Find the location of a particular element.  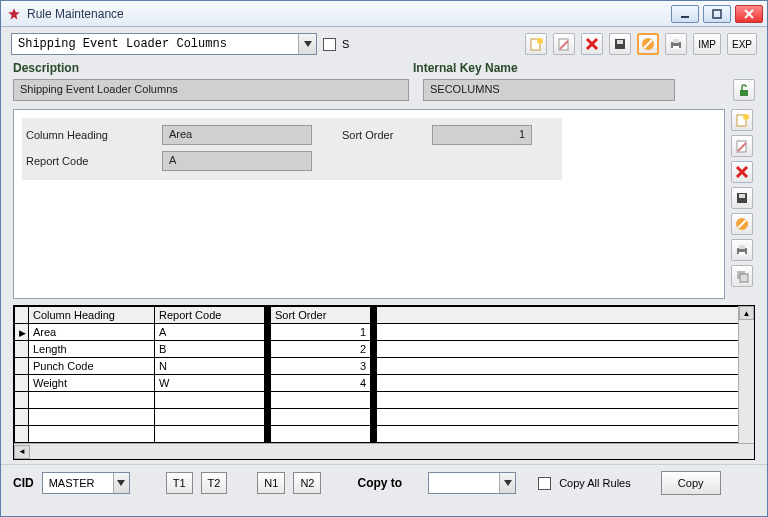

app-star-icon is located at coordinates (14, 14).